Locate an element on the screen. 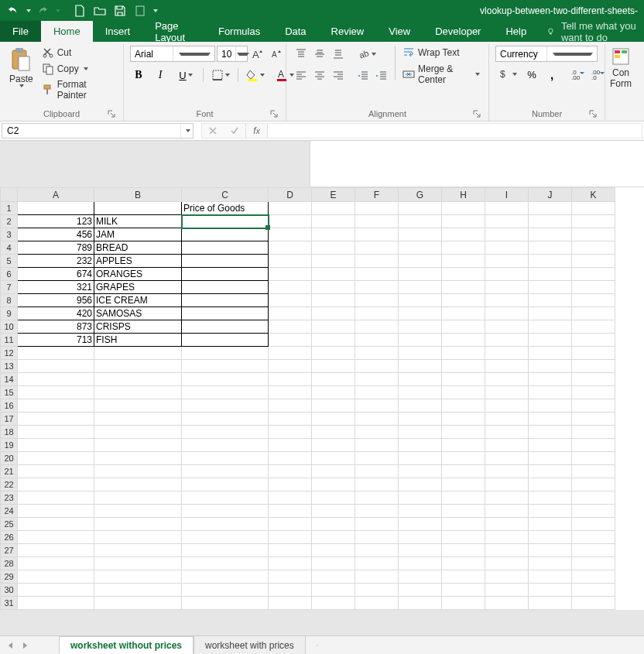  cell-F28 is located at coordinates (377, 563).